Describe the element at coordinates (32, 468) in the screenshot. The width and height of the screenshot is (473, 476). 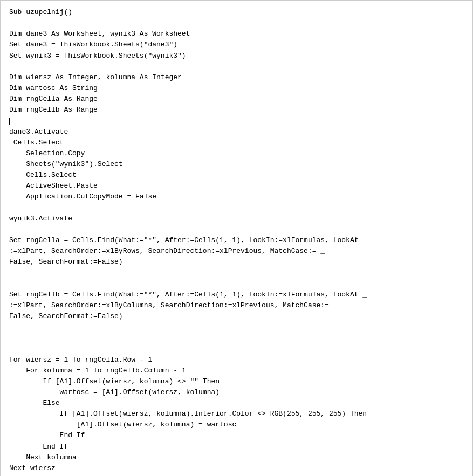
I see `code-line: Next wiersz` at that location.